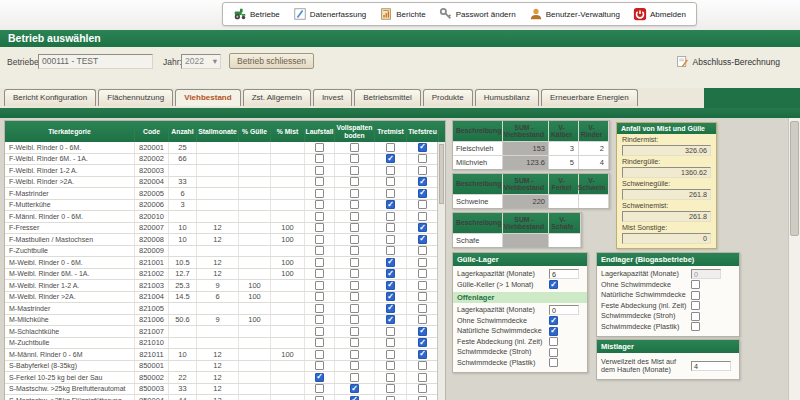 This screenshot has height=400, width=800. What do you see at coordinates (183, 354) in the screenshot?
I see `anzahl-cell: 10` at bounding box center [183, 354].